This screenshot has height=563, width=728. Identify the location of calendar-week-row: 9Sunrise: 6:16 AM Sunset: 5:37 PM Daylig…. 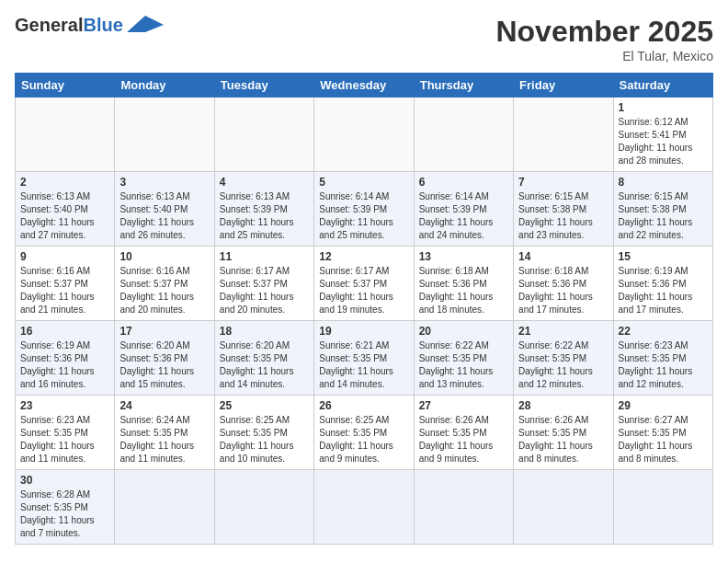
(364, 283).